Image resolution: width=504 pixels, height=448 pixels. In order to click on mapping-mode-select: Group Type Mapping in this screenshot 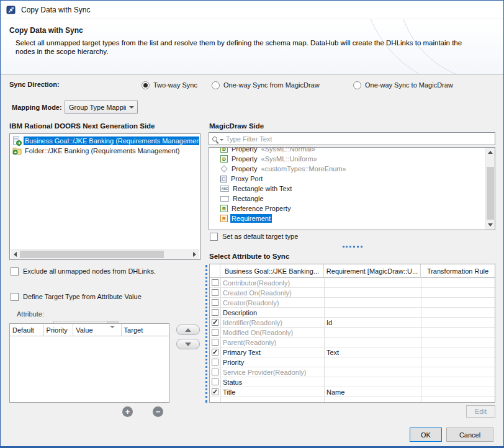, I will do `click(101, 107)`.